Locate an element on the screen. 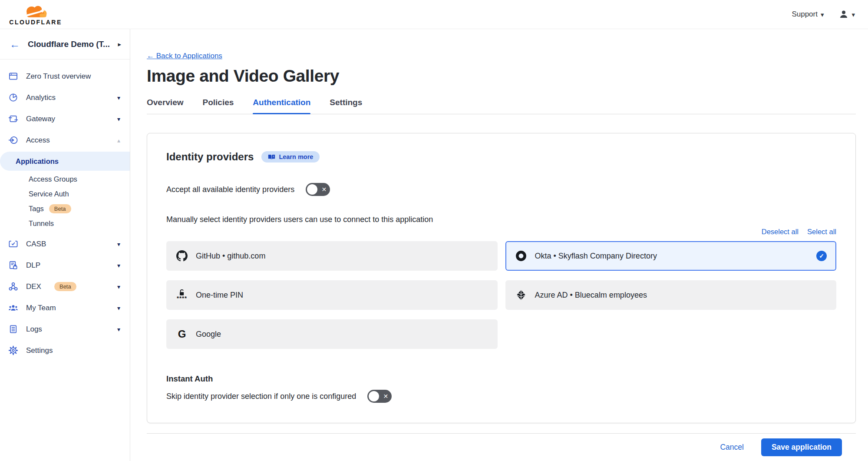 The image size is (868, 461). topbar-actions: Support ▾ ▾ is located at coordinates (823, 14).